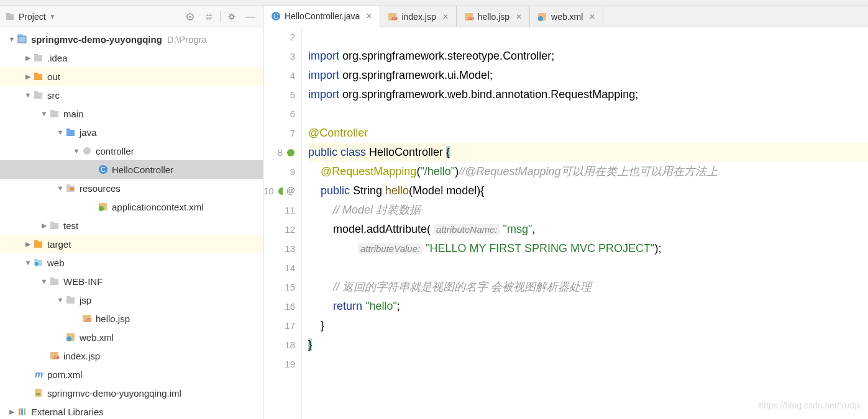 Image resolution: width=868 pixels, height=419 pixels. I want to click on project-panel-title: Project ▼, so click(30, 17).